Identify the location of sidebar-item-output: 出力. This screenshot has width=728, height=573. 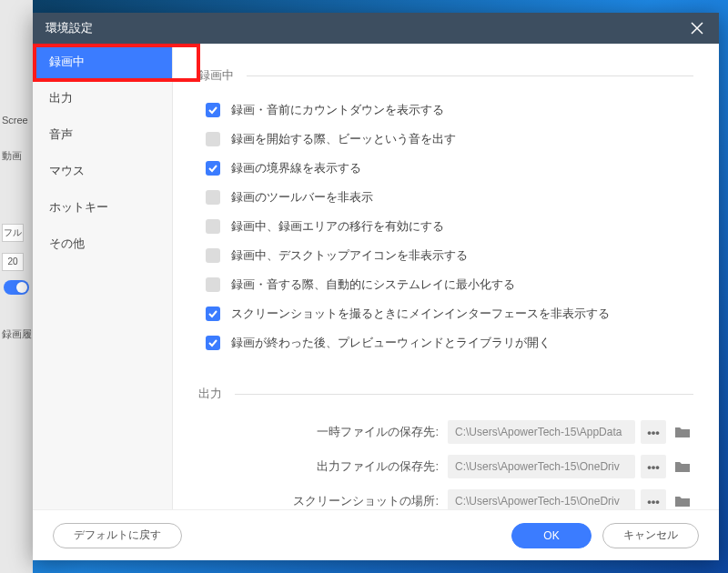
(102, 98).